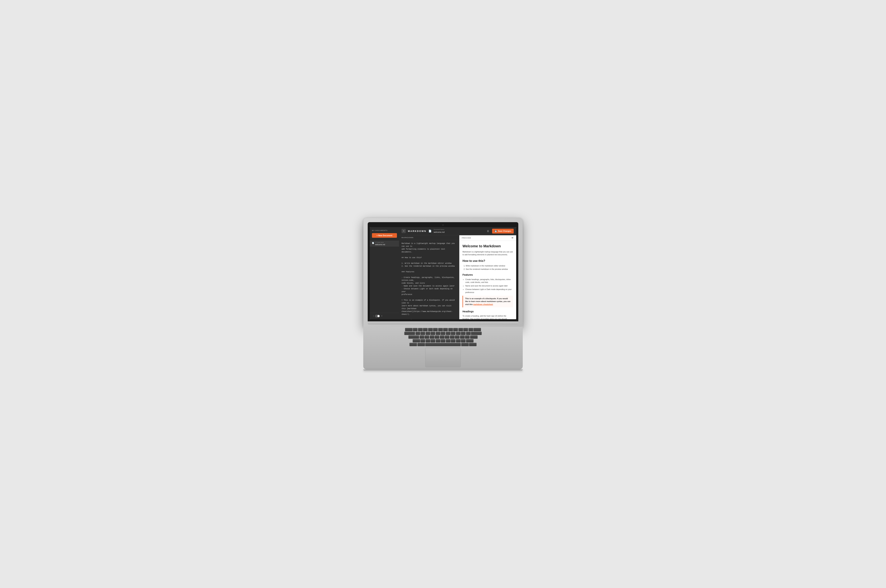  I want to click on theme-toggle: ☽ ☀, so click(377, 316).